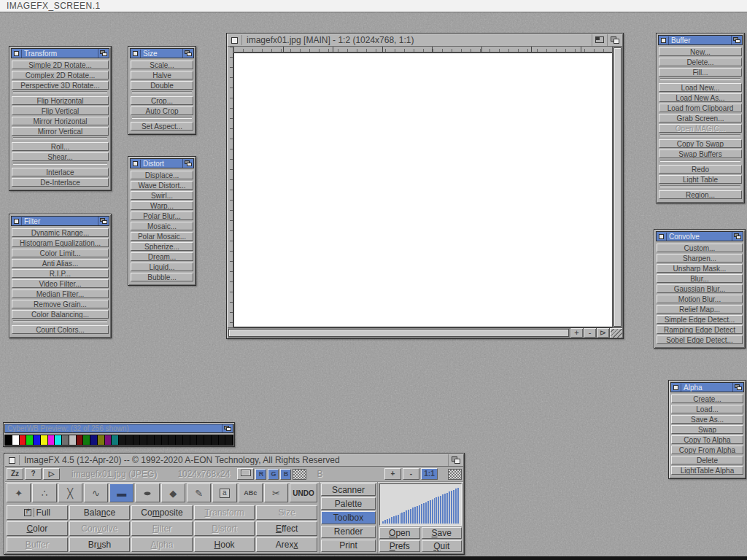  What do you see at coordinates (60, 233) in the screenshot?
I see `button-dynamic-range: Dynamic Range...` at bounding box center [60, 233].